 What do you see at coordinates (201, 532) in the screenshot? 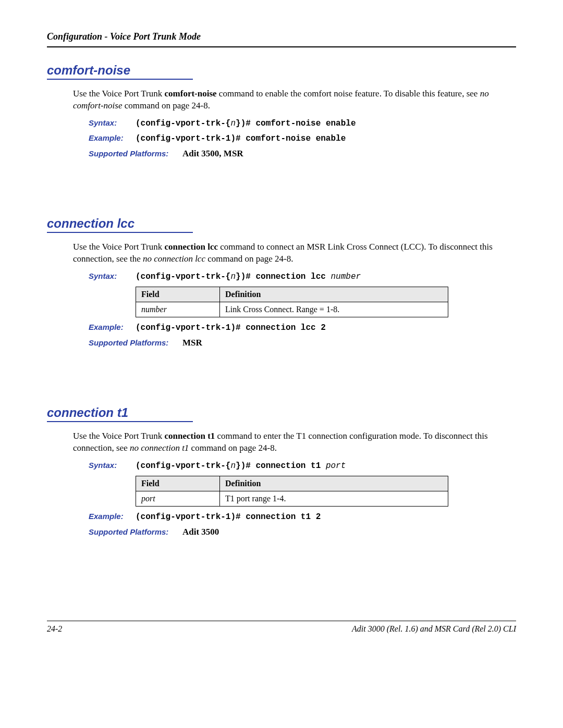
I see `platforms-value: Adit 3500` at bounding box center [201, 532].